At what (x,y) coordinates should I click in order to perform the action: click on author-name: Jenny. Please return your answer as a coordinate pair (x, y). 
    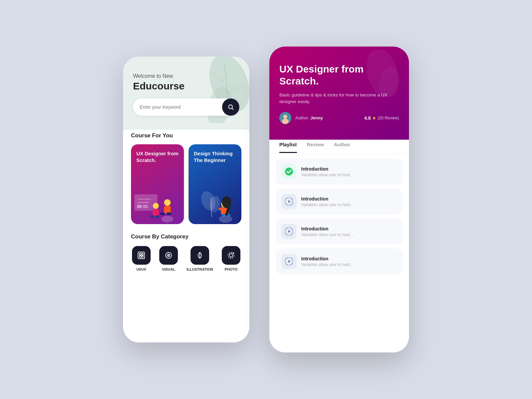
    Looking at the image, I should click on (317, 118).